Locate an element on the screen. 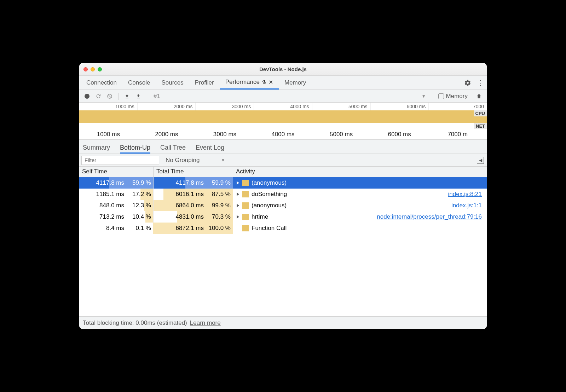  tab-connection: Connection is located at coordinates (102, 83).